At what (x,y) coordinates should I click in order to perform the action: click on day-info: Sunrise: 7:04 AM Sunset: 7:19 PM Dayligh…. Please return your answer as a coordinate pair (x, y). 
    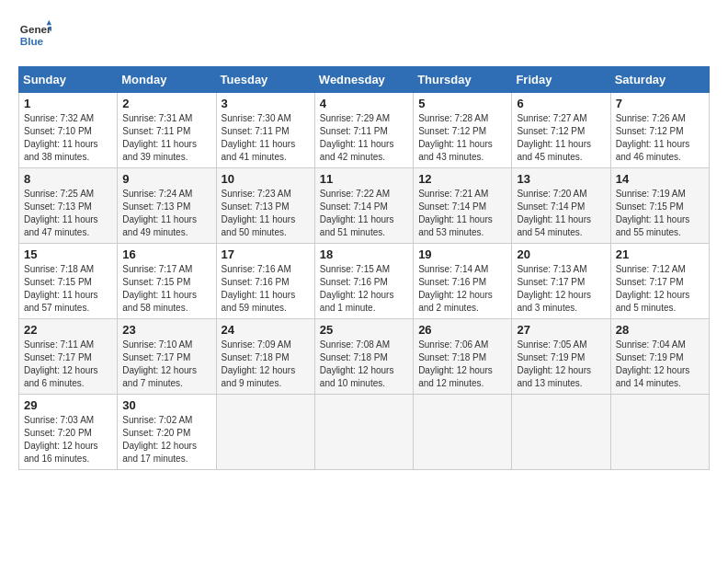
    Looking at the image, I should click on (660, 364).